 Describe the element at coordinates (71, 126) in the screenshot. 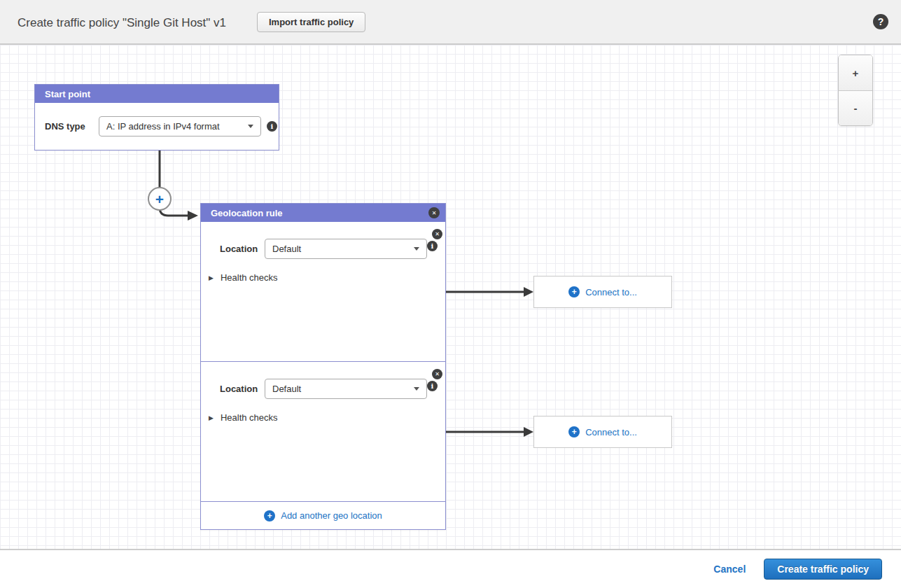

I see `dns-type-label: DNS type` at that location.